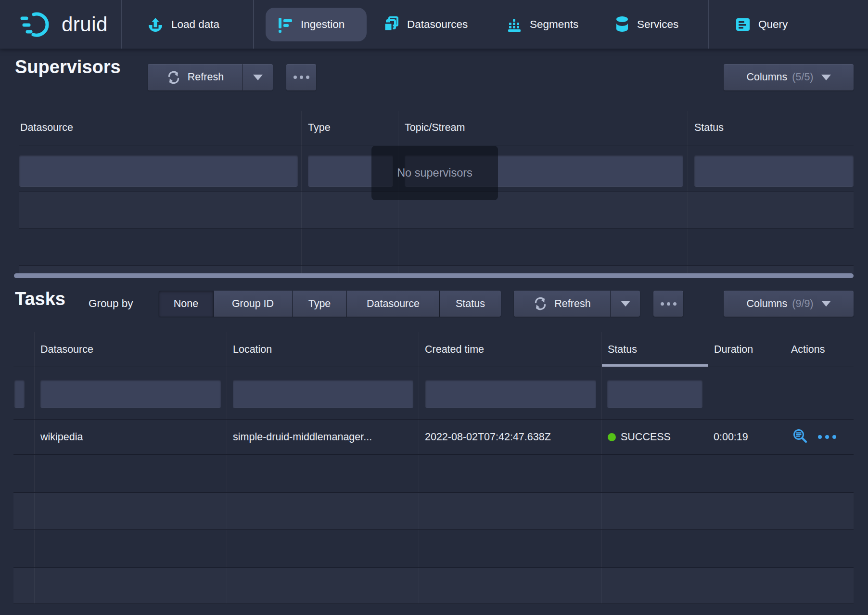 The height and width of the screenshot is (615, 868). I want to click on druid-logo: druid, so click(64, 24).